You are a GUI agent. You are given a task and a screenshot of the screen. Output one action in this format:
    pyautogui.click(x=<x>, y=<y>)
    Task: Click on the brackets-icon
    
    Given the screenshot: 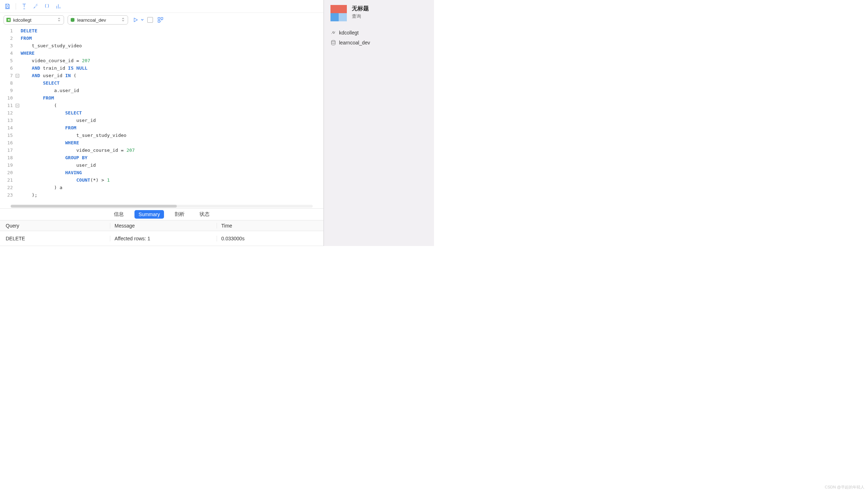 What is the action you would take?
    pyautogui.click(x=47, y=6)
    